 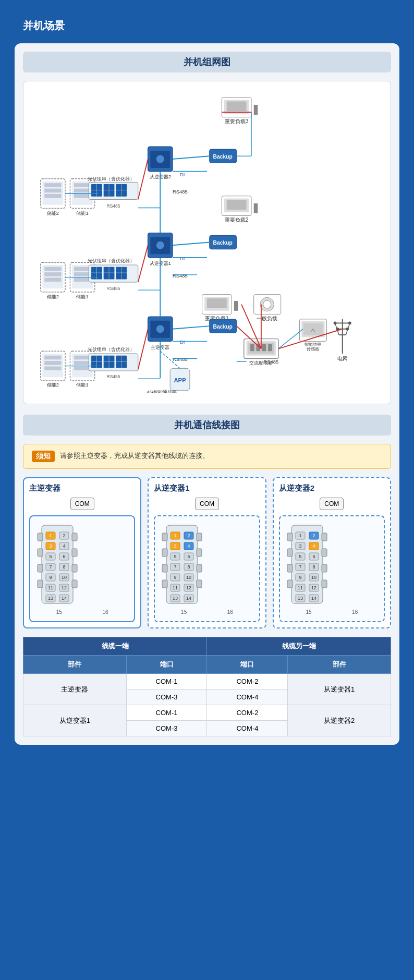 What do you see at coordinates (300, 556) in the screenshot?
I see `svg-text: 5` at bounding box center [300, 556].